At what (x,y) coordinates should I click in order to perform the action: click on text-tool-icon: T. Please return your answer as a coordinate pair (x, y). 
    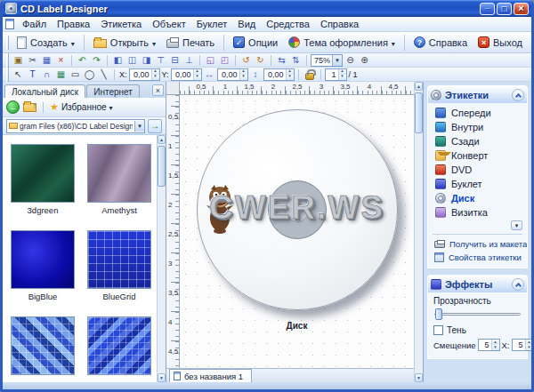
    Looking at the image, I should click on (32, 75).